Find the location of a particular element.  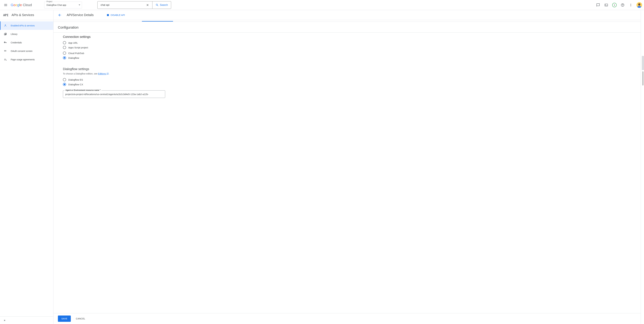

helper-suffix: . is located at coordinates (109, 74).